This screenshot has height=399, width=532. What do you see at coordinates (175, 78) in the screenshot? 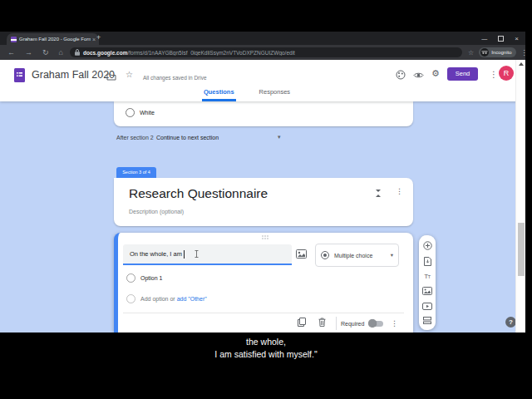
I see `saved-status: All changes saved in Drive` at bounding box center [175, 78].